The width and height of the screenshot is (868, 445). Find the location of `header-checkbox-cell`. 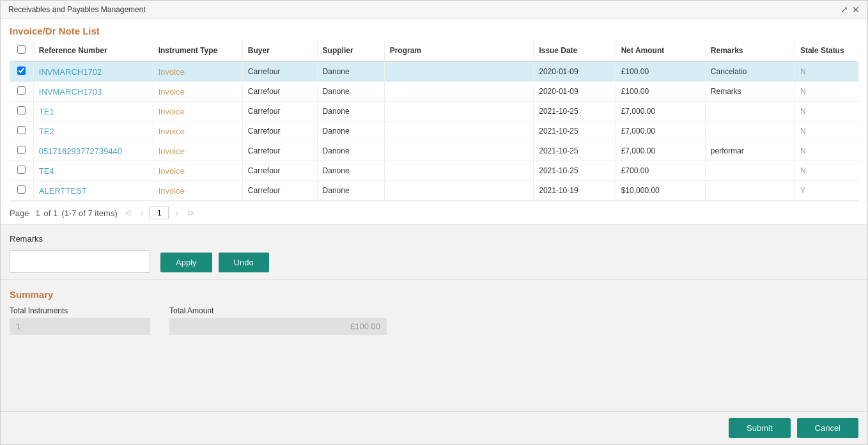

header-checkbox-cell is located at coordinates (22, 51).